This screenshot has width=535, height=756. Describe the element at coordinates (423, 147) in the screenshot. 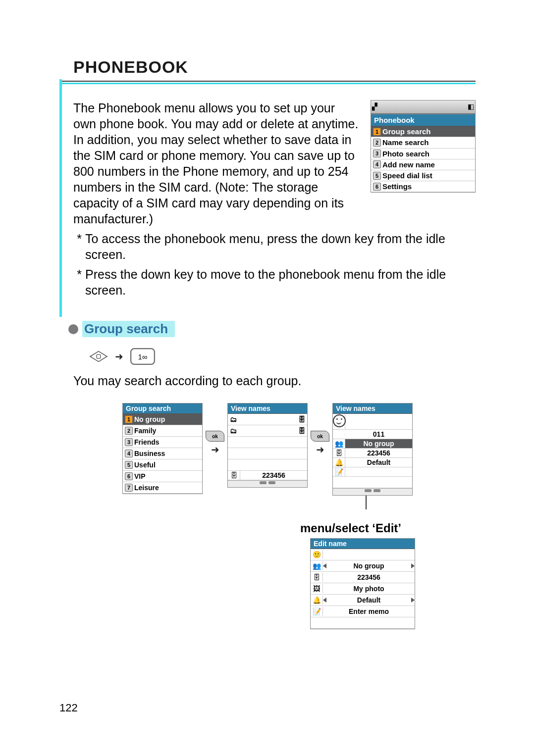

I see `phonebook-menu-screenshot: ▞ ◧ Phonebook 1Group search2Name search3…` at that location.